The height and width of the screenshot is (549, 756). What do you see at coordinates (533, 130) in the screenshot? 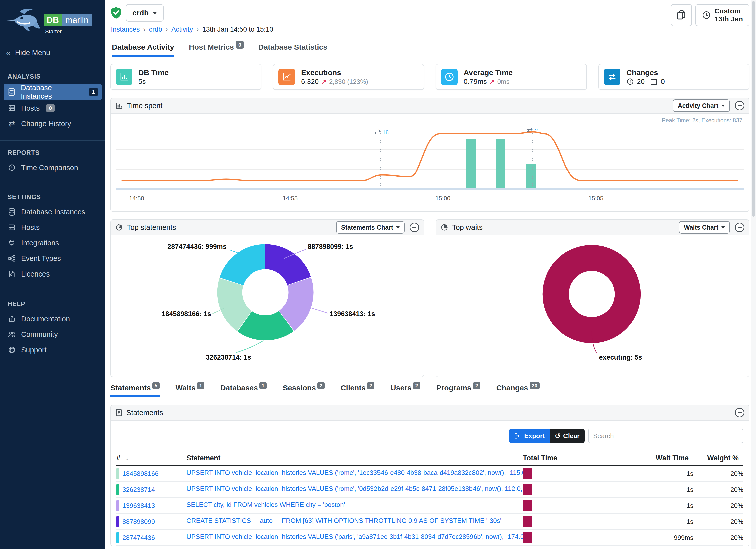
I see `change-marker: ⇄2` at bounding box center [533, 130].